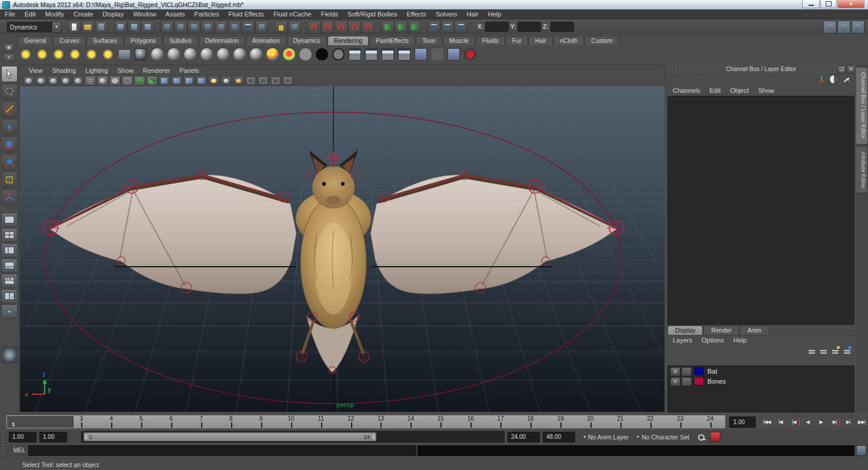 This screenshot has width=868, height=470. Describe the element at coordinates (53, 81) in the screenshot. I see `camera-bookmark-icon` at that location.